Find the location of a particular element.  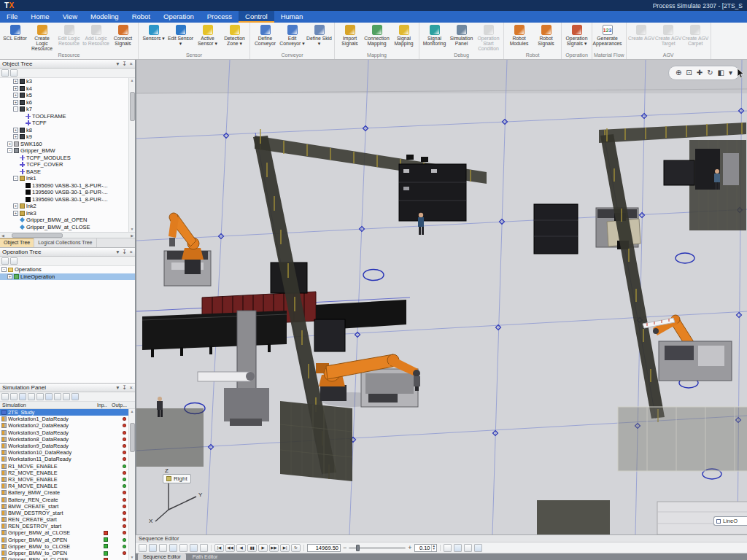

detection-zone-button: Detection Zone ▾ is located at coordinates (235, 38).